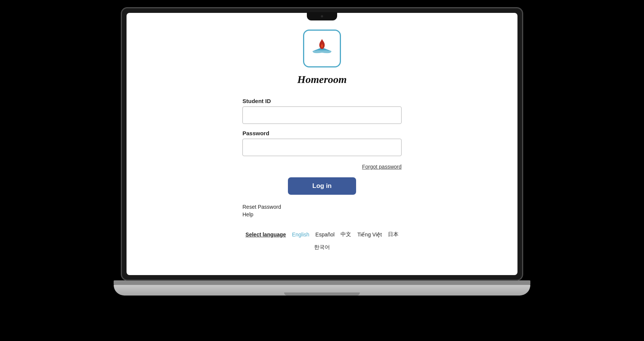 The width and height of the screenshot is (644, 341). I want to click on laptop-base, so click(322, 290).